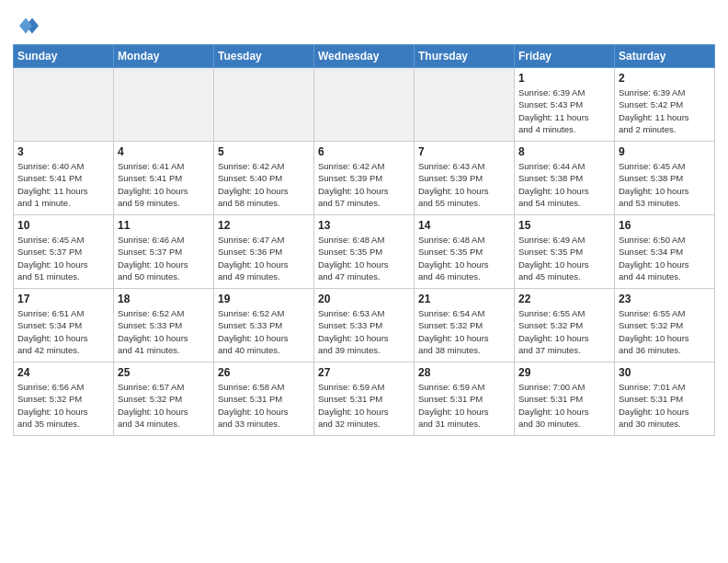 This screenshot has height=563, width=728. I want to click on day-info: Sunrise: 7:00 AM Sunset: 5:31 PM Dayligh…, so click(564, 405).